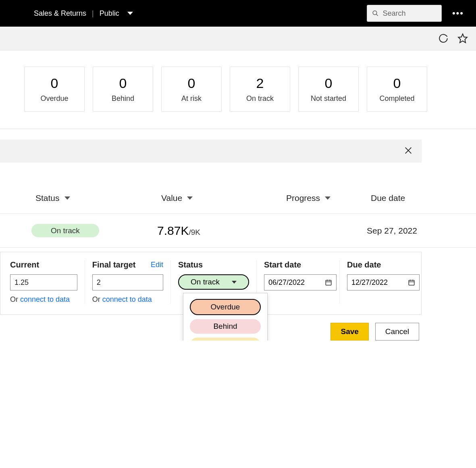 This screenshot has height=468, width=476. Describe the element at coordinates (211, 151) in the screenshot. I see `panel-header` at that location.